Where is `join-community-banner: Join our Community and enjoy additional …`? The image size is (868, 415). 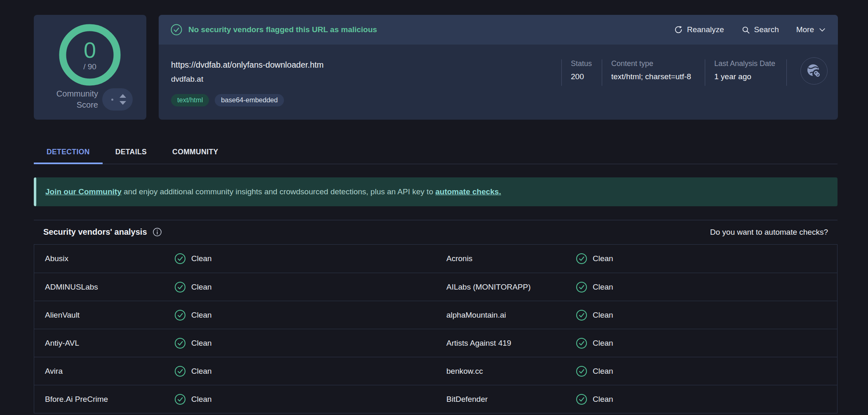 join-community-banner: Join our Community and enjoy additional … is located at coordinates (436, 192).